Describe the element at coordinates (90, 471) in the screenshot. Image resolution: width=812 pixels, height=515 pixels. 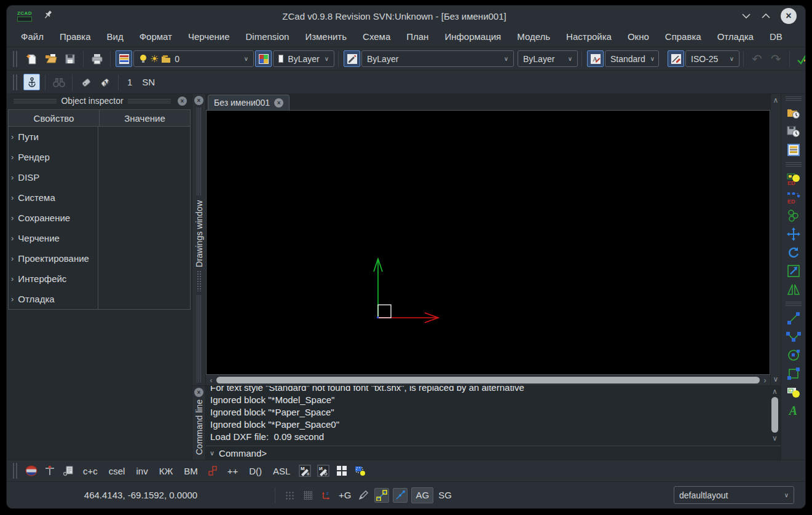
I see `btn-c-plus-c: c+c` at that location.